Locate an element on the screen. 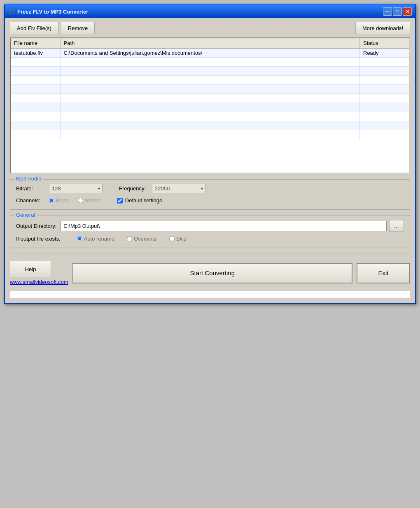 This screenshot has width=420, height=508. progress-bar-container is located at coordinates (210, 295).